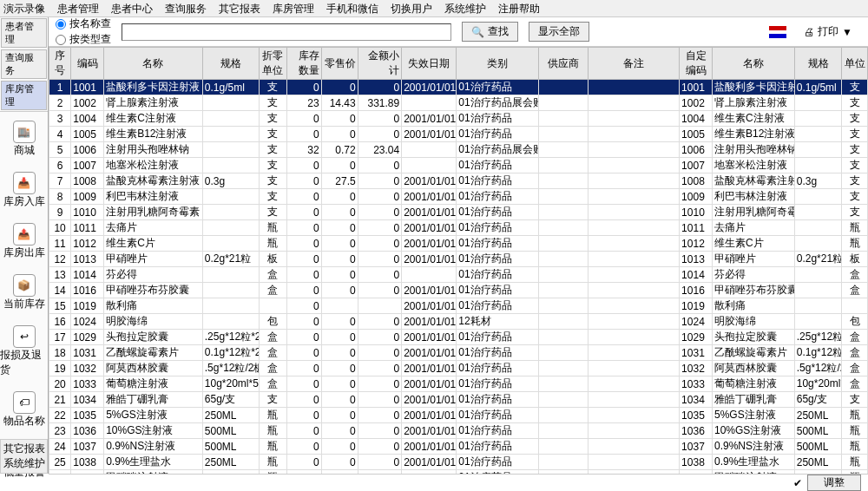 Image resolution: width=868 pixels, height=491 pixels. What do you see at coordinates (24, 463) in the screenshot?
I see `side-bottom-sys: 系统维护` at bounding box center [24, 463].